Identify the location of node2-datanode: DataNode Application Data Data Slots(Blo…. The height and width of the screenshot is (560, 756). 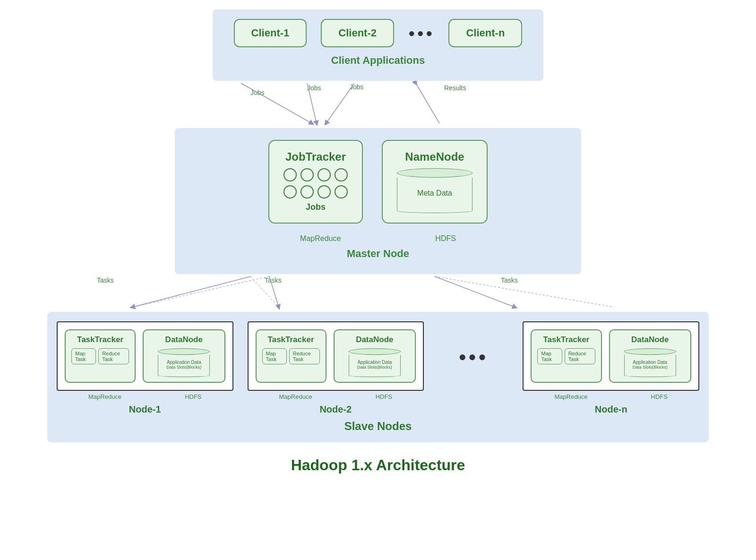
(375, 356).